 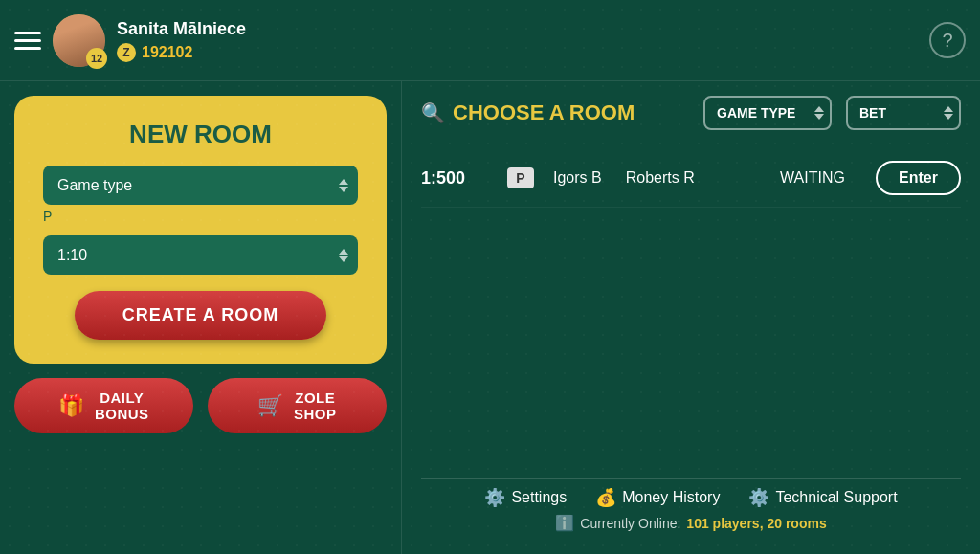 I want to click on technical-support-label: Technical Support, so click(x=836, y=498).